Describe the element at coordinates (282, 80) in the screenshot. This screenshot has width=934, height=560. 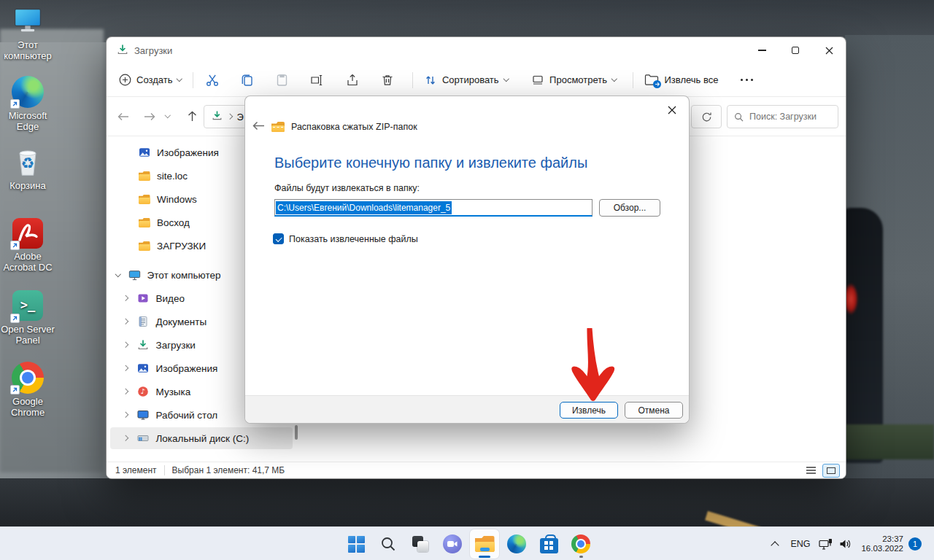
I see `clipboard-icon` at that location.